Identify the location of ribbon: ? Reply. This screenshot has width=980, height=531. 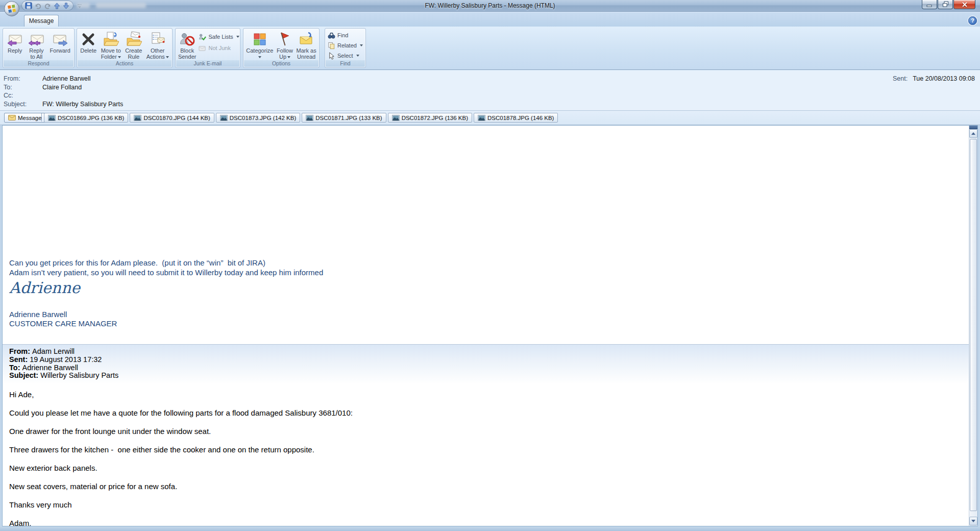
(490, 48).